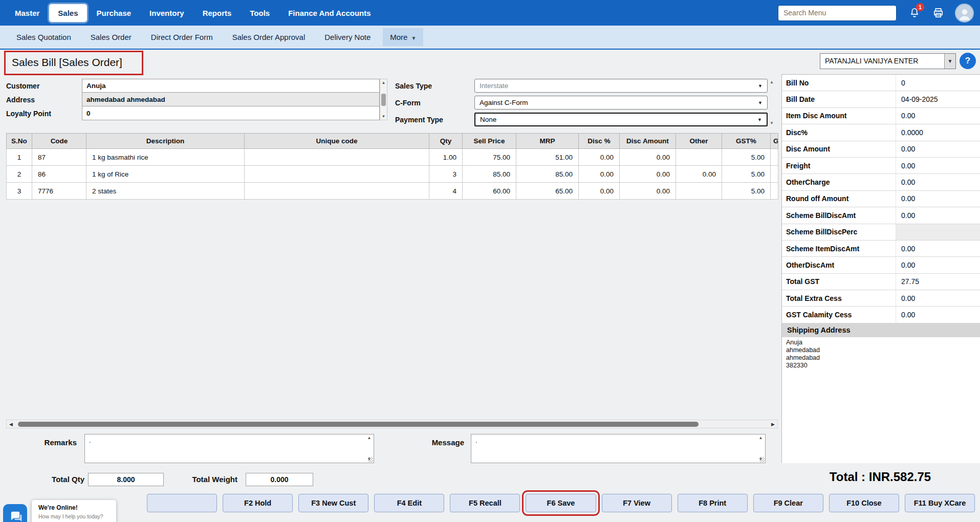  What do you see at coordinates (393, 174) in the screenshot?
I see `table-row: 2 86 1 kg of Rice 3 85.00 85.00 0.00 0.0…` at bounding box center [393, 174].